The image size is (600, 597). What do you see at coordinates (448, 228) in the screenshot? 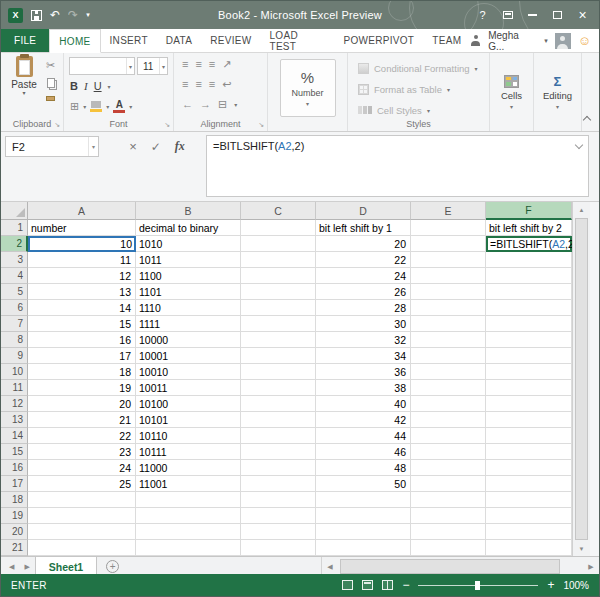
I see `cell-E1` at bounding box center [448, 228].